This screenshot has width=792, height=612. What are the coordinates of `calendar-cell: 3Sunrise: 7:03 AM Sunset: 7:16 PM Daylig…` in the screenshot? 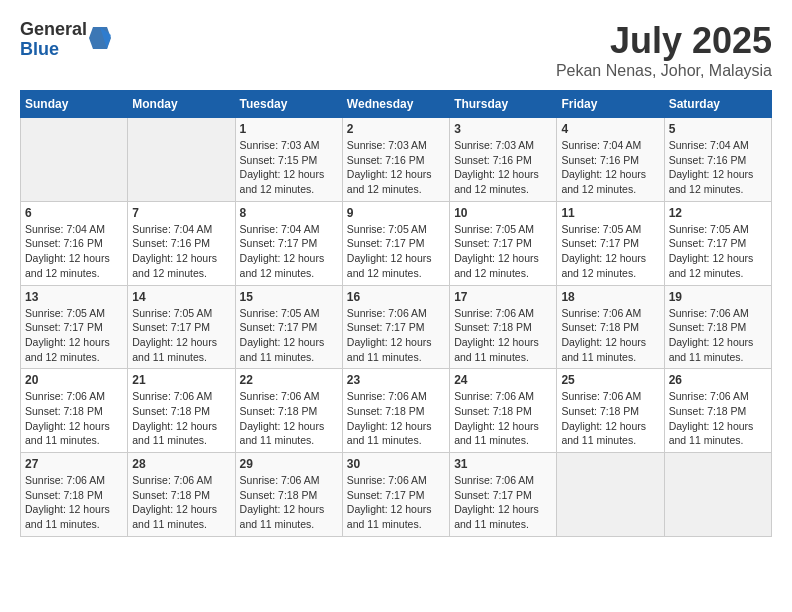 It's located at (504, 160).